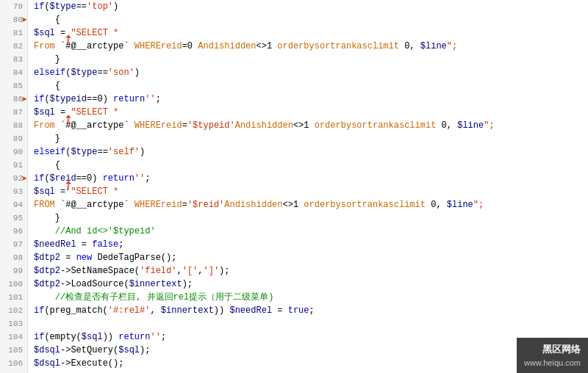  Describe the element at coordinates (308, 99) in the screenshot. I see `code-line: if($typeid==0) return '';` at that location.